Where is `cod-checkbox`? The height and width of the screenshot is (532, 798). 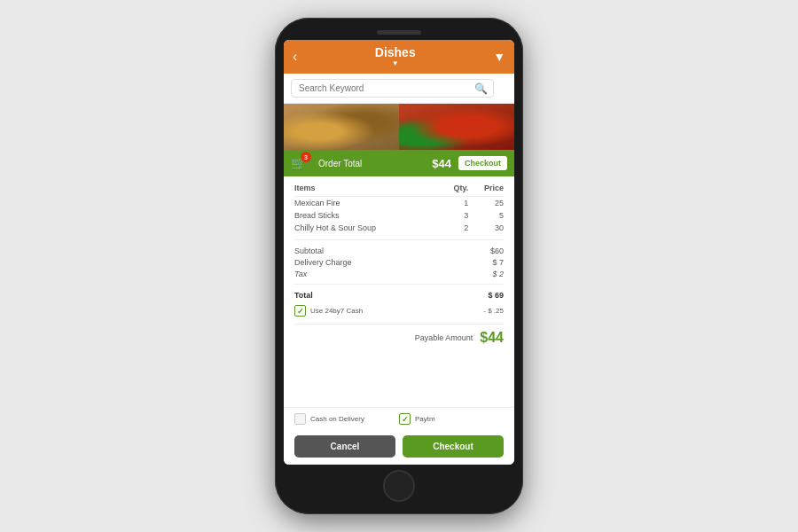 cod-checkbox is located at coordinates (300, 419).